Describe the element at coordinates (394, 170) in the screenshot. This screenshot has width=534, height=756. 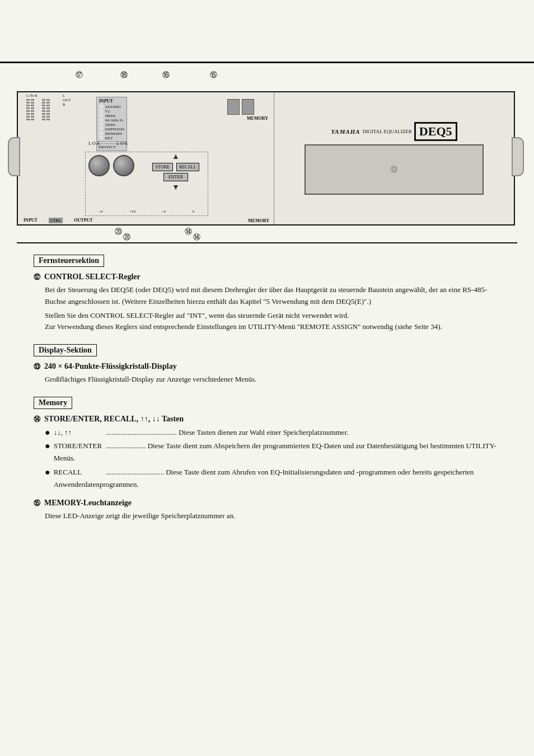
I see `lcd-display: ⑬` at that location.